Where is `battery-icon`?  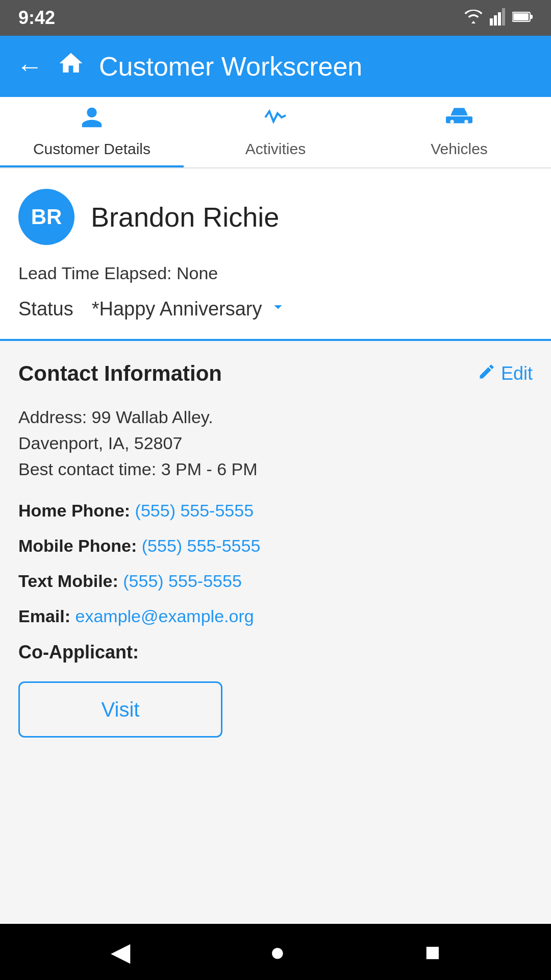
battery-icon is located at coordinates (522, 18).